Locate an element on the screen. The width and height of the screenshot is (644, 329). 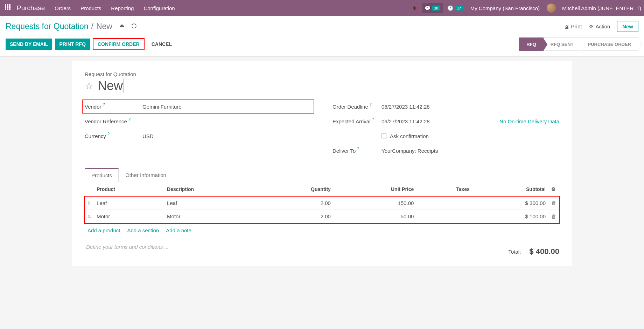
cell-subtotal: $ 300.00 is located at coordinates (510, 203).